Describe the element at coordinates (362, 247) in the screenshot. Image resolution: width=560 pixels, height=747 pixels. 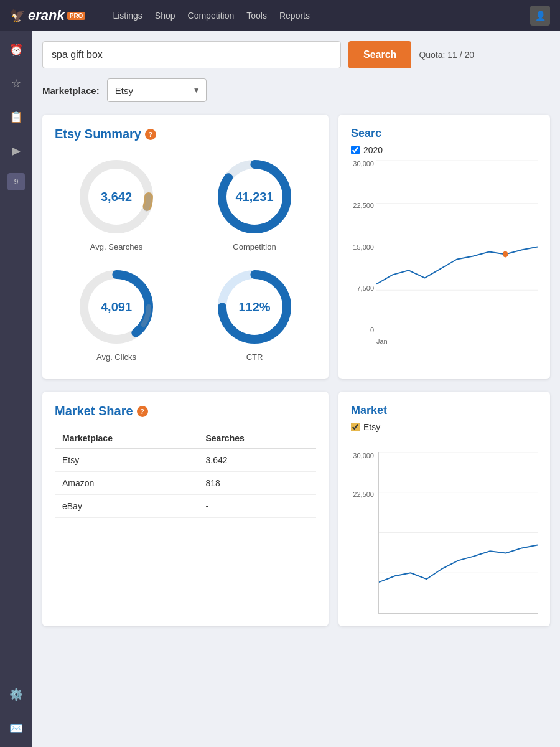
I see `y-axis: 30,000 22,500 15,000 7,500 0` at that location.